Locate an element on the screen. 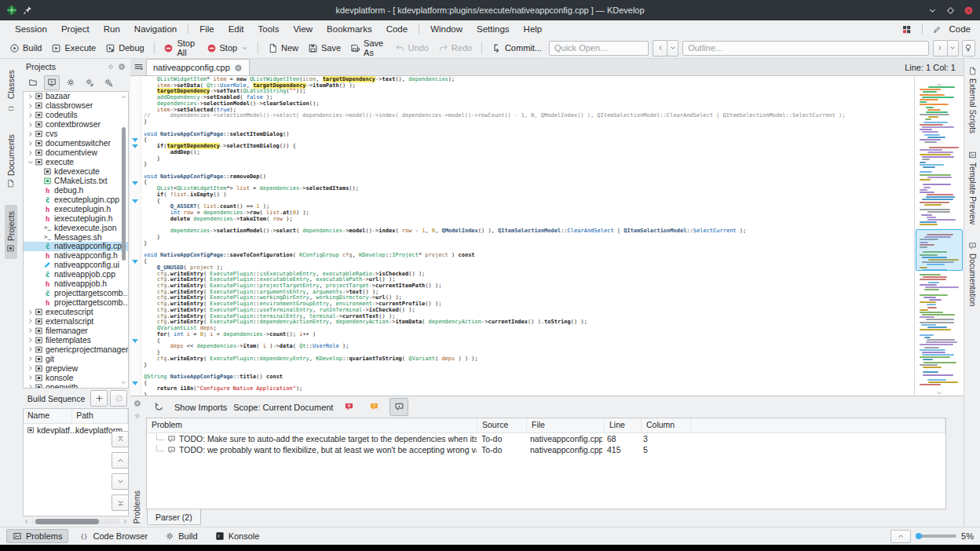  float-panel-icon is located at coordinates (111, 67).